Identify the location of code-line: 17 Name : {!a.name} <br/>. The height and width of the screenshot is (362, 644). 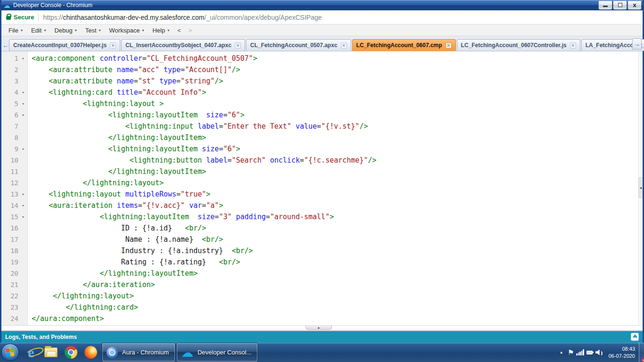
(322, 239).